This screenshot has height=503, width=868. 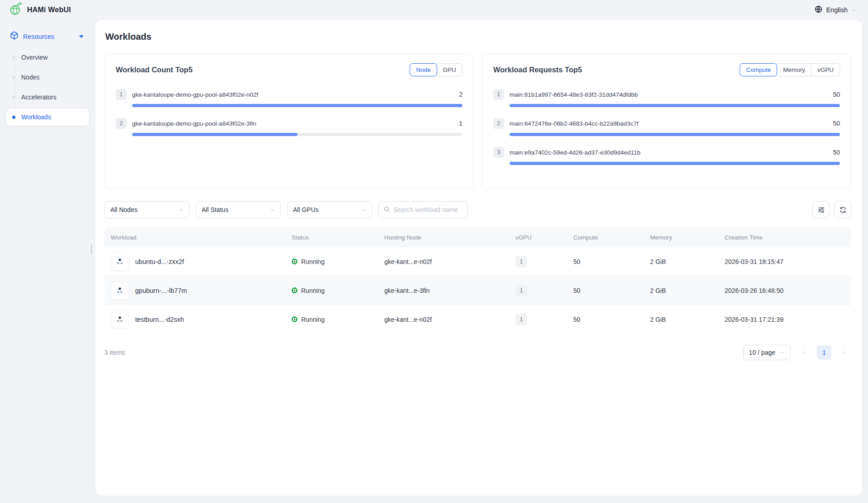 I want to click on toggle-memory-button: Memory, so click(x=794, y=70).